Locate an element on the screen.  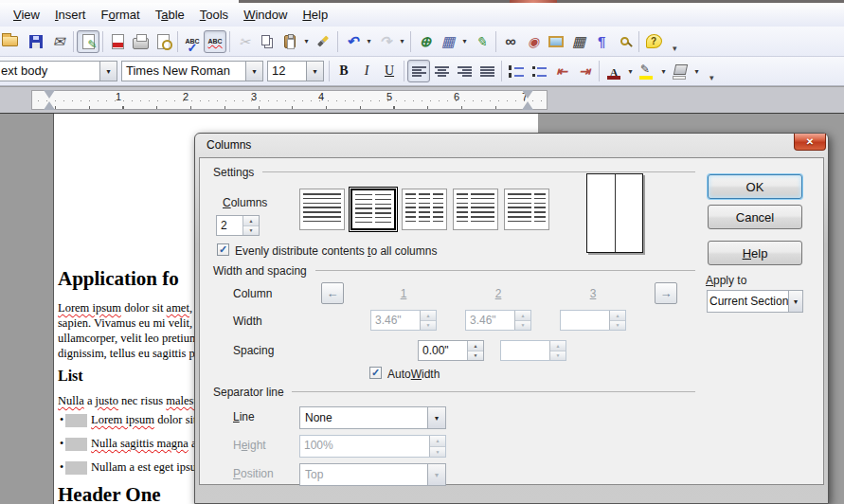
pilcrow-icon: ¶ is located at coordinates (602, 42).